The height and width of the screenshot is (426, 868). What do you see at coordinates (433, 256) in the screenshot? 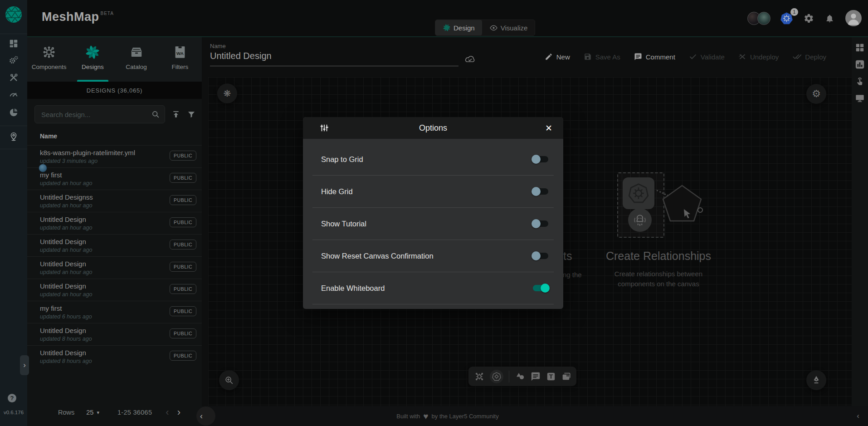
I see `option-row: Show Reset Canvas Confirmation` at bounding box center [433, 256].